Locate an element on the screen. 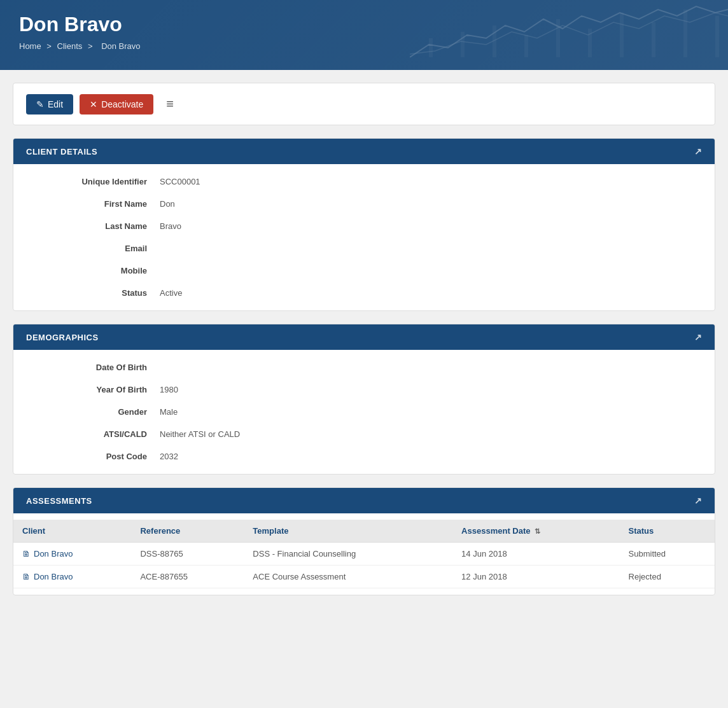  page-title: Don Bravo is located at coordinates (364, 24).